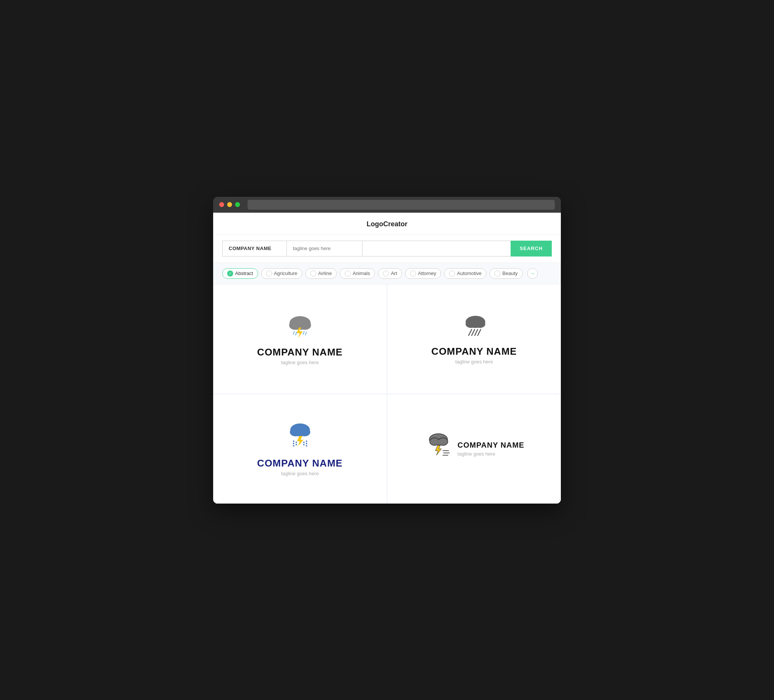 This screenshot has width=774, height=700. What do you see at coordinates (387, 205) in the screenshot?
I see `browser-titlebar` at bounding box center [387, 205].